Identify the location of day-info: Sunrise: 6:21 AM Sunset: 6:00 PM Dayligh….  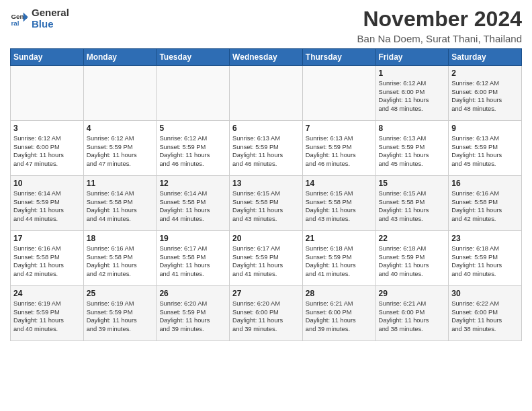
(412, 316).